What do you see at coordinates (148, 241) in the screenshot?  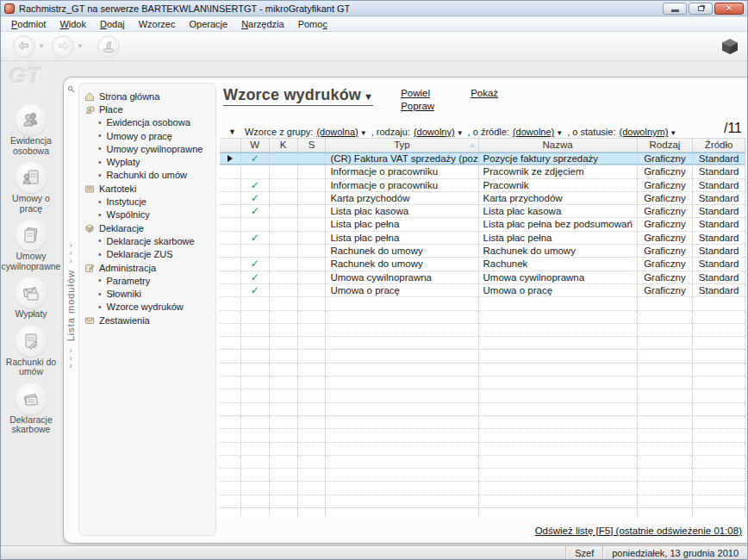 I see `tree-item-deklaracje-skarbowe: •Deklaracje skarbowe` at bounding box center [148, 241].